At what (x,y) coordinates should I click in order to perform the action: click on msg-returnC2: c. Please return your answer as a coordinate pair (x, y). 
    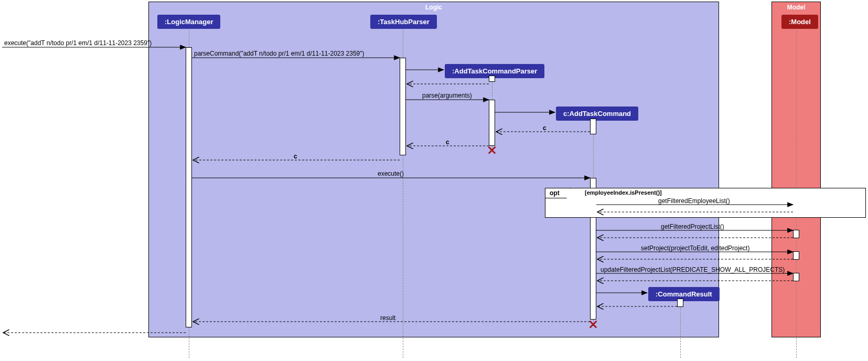
    Looking at the image, I should click on (448, 142).